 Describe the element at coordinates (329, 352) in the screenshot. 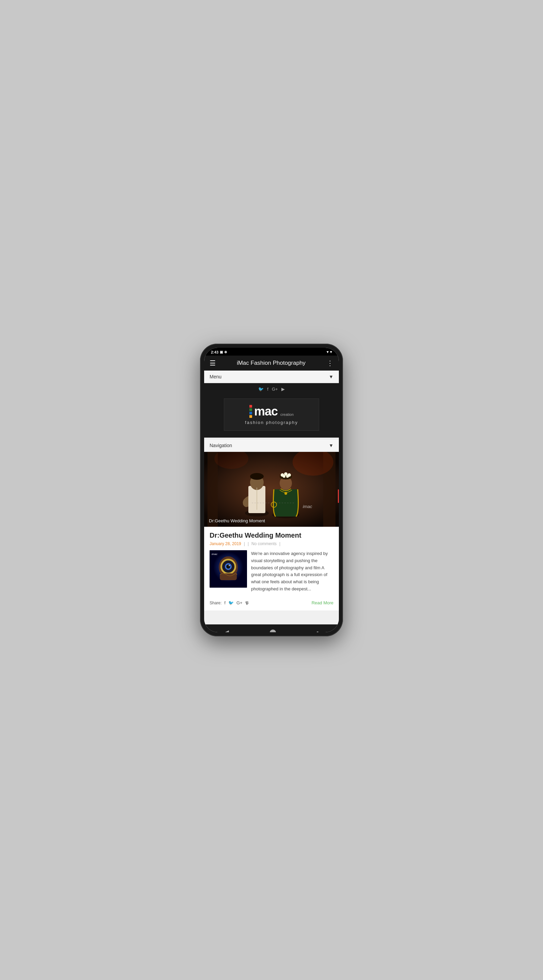

I see `status-right: ▾ ▾` at that location.